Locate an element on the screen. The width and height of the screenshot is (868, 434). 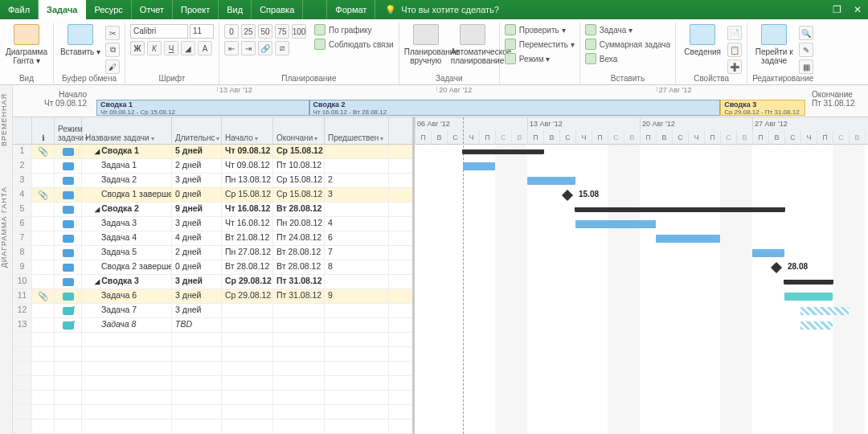
col-start: Начало▾ is located at coordinates (248, 130).